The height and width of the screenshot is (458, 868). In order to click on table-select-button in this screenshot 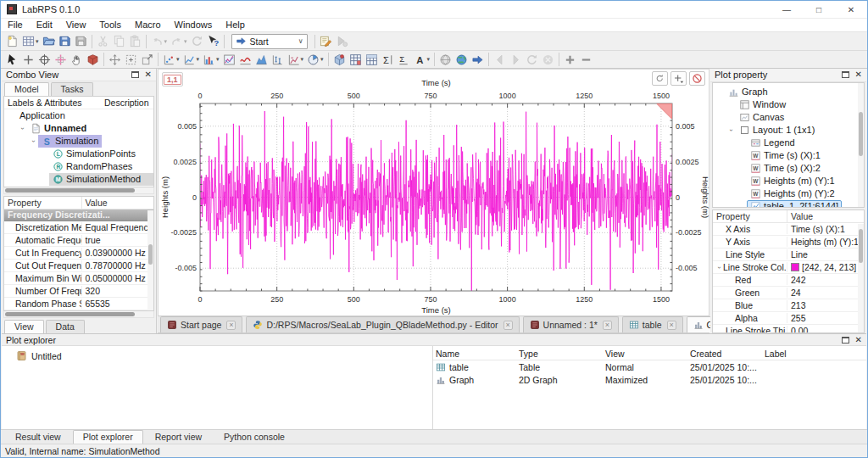, I will do `click(371, 59)`.